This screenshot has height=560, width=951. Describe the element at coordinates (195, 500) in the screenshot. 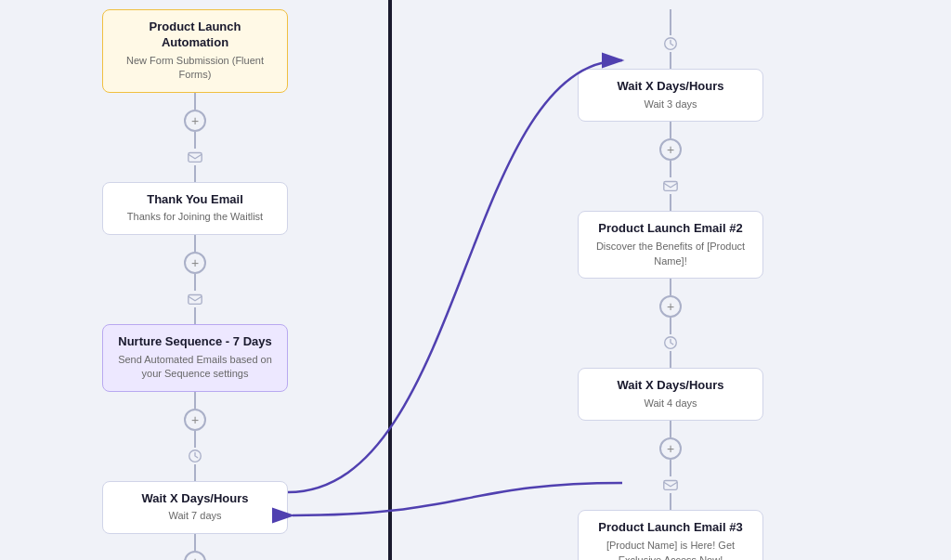

I see `wait-7-title: Wait X Days/Hours` at that location.